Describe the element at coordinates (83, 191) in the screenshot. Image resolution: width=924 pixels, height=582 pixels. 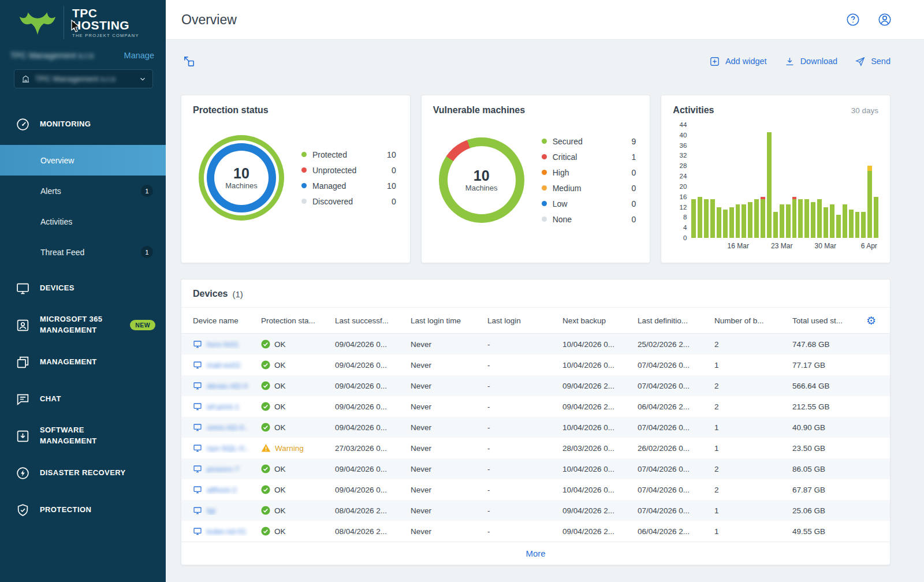
I see `sidebar-item-alerts: Alerts1` at that location.